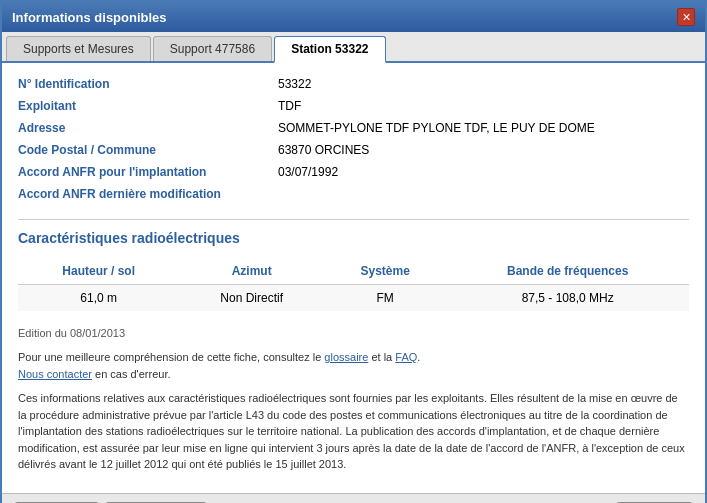  I want to click on tab-supports: Supports et Mesures, so click(78, 48).